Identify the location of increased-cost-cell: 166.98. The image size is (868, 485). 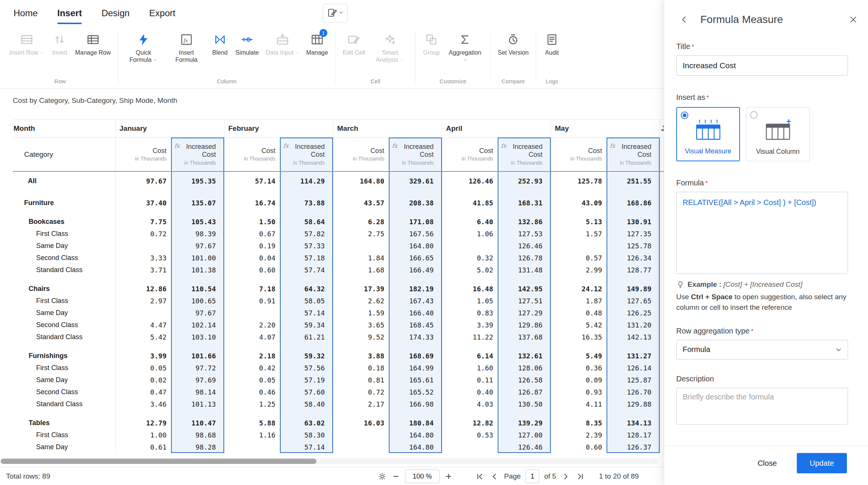
(415, 404).